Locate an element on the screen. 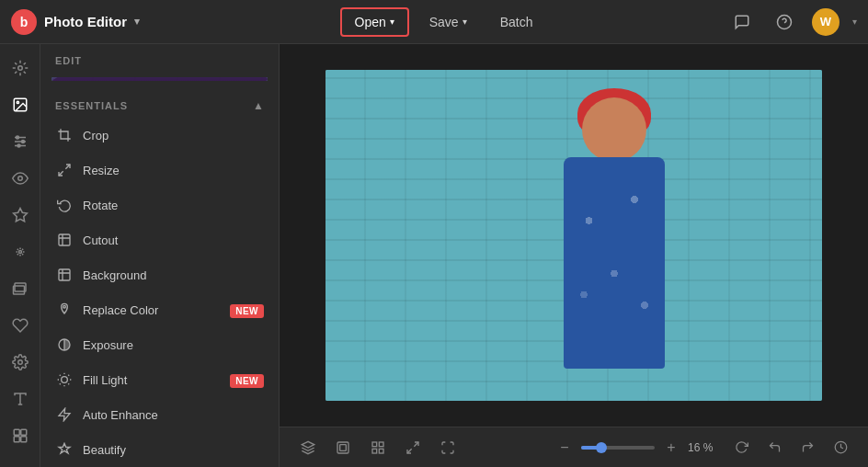  fill-light-icon is located at coordinates (64, 380).